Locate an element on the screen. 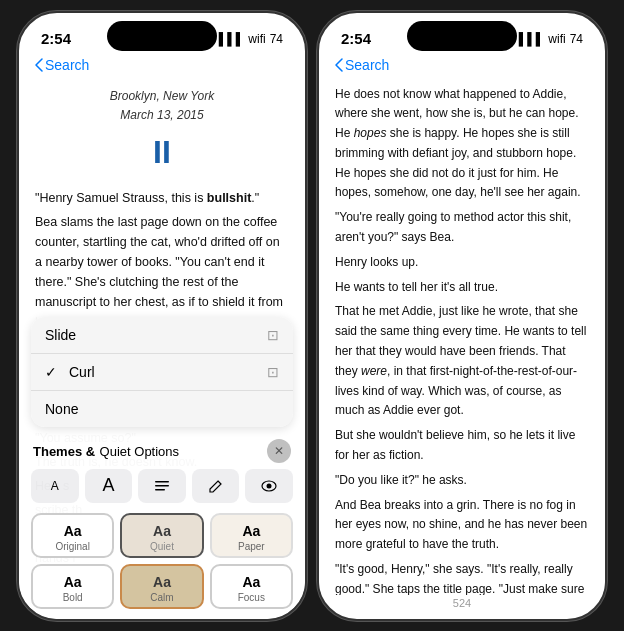  book-date: March 13, 2015 is located at coordinates (162, 116).